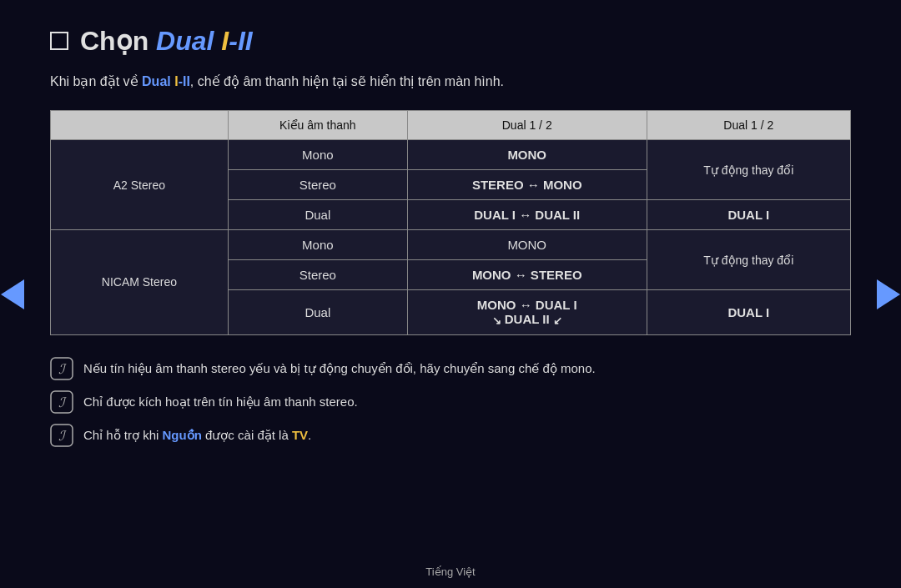 Image resolution: width=901 pixels, height=588 pixels. Describe the element at coordinates (748, 260) in the screenshot. I see `auto-change-nicam: Tự động thay đổi` at that location.